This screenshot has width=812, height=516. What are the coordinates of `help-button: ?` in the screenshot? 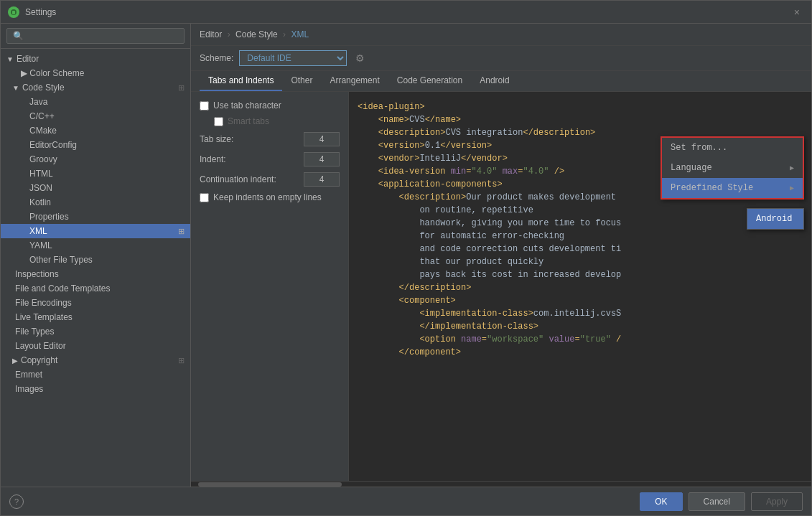 It's located at (17, 502).